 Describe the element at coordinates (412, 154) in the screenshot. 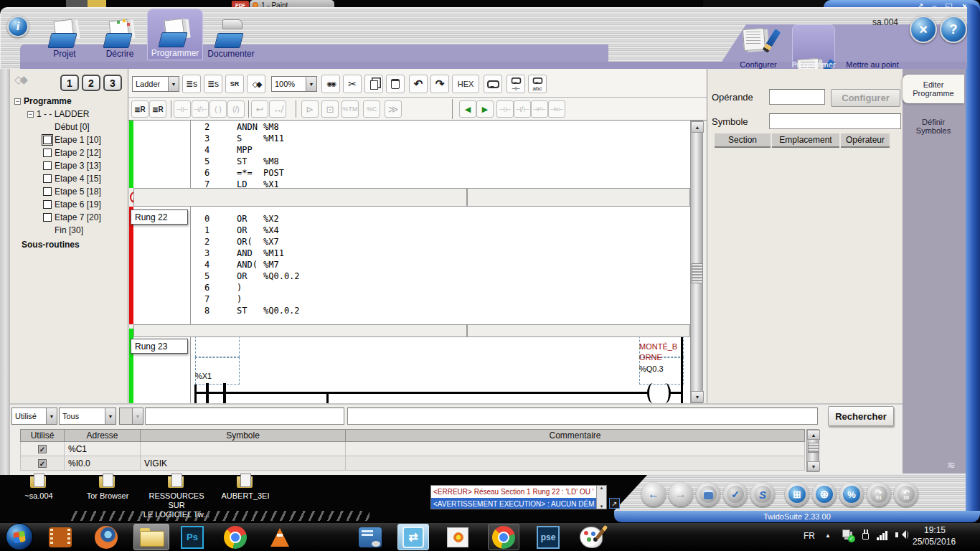

I see `il-block-previous: 2ANDN%M83S%M114MPP5ST%M86=*=POST7LD%X1` at that location.